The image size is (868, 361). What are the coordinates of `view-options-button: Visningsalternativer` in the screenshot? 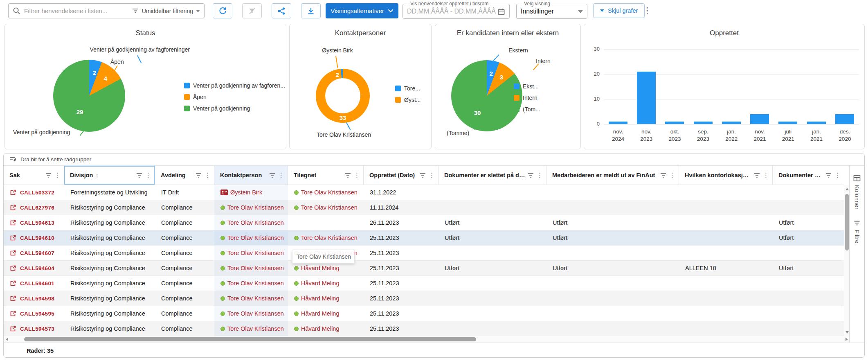 It's located at (362, 11).